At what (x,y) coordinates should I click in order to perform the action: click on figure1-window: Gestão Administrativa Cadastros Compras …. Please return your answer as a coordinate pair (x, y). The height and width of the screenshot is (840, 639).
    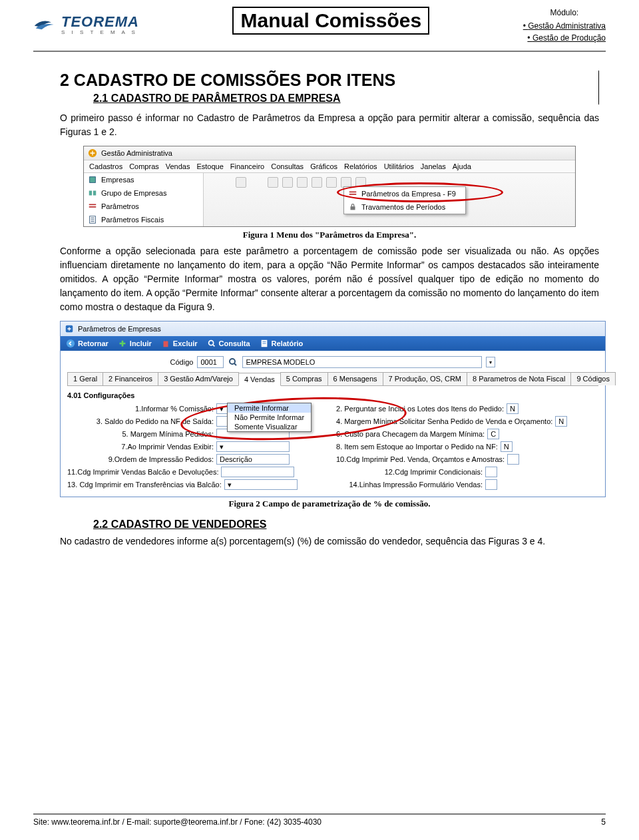
    Looking at the image, I should click on (329, 186).